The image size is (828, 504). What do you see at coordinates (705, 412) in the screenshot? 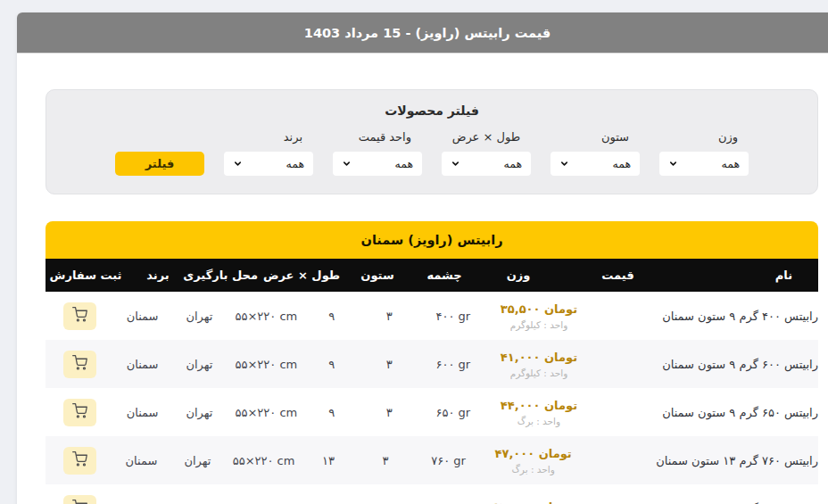
I see `product-name: رابیتس ۶۵۰ گرم ۹ ستون سمنان` at bounding box center [705, 412].